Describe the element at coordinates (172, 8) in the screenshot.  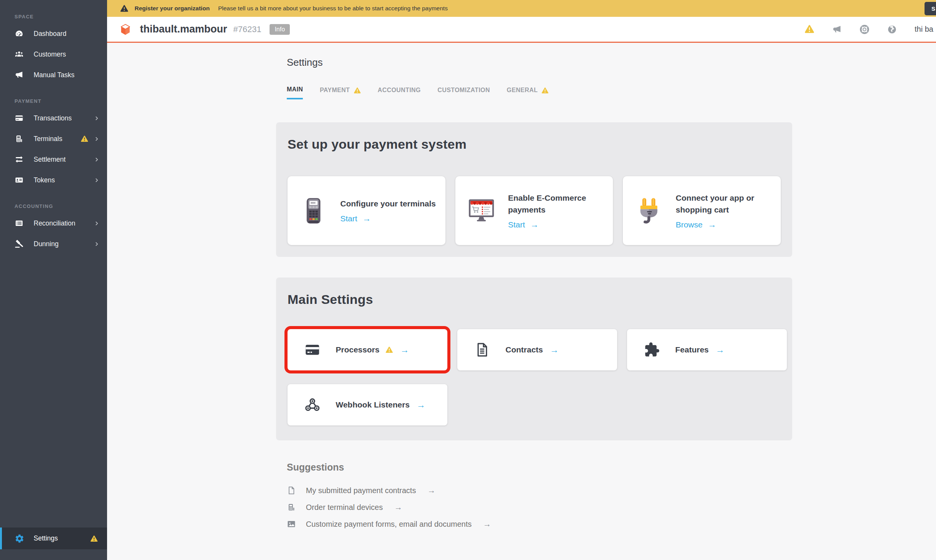
I see `banner-title: Register your organization` at that location.